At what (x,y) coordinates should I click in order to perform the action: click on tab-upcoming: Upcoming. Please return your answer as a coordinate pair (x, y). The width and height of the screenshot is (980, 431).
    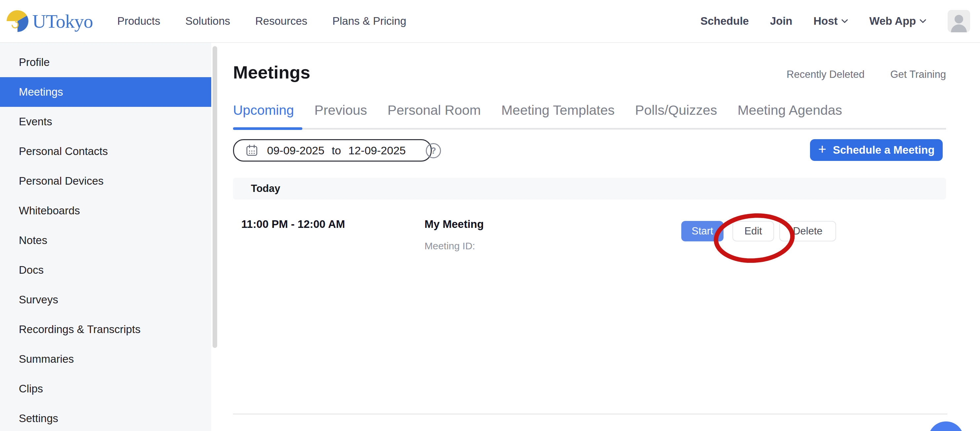
    Looking at the image, I should click on (264, 110).